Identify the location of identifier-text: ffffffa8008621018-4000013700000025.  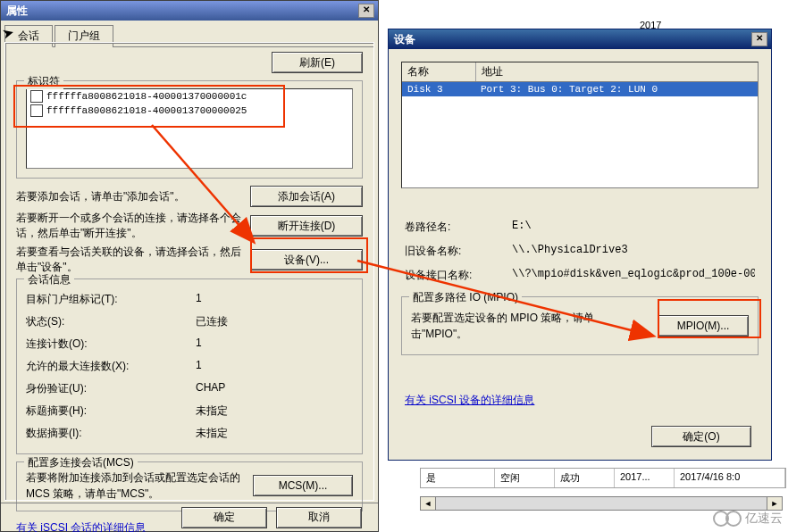
(147, 111).